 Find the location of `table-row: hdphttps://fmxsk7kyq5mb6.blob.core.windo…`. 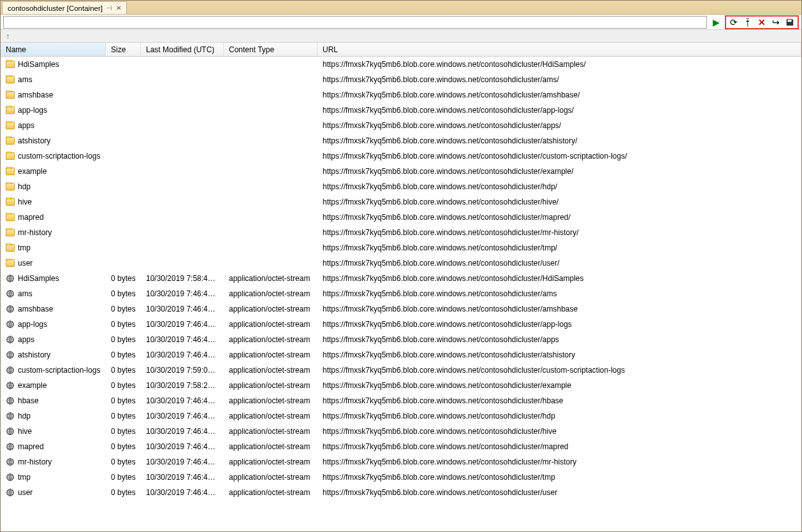

table-row: hdphttps://fmxsk7kyq5mb6.blob.core.windo… is located at coordinates (401, 187).